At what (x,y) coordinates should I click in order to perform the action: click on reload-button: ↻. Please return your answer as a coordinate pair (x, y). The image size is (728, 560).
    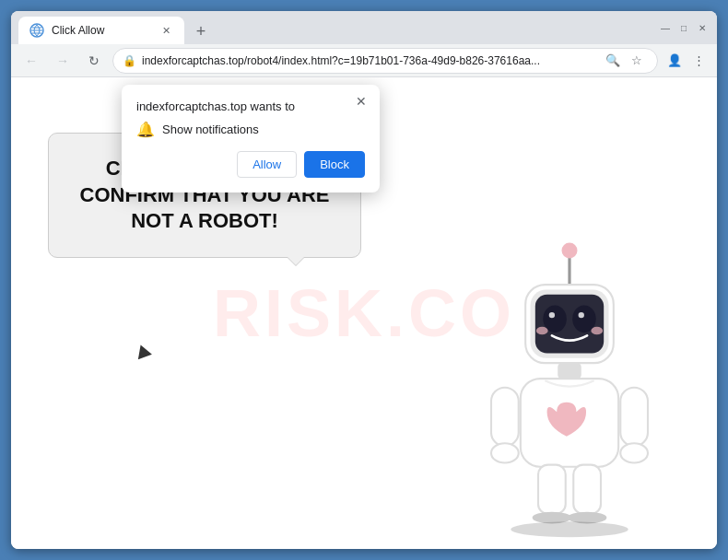
    Looking at the image, I should click on (94, 61).